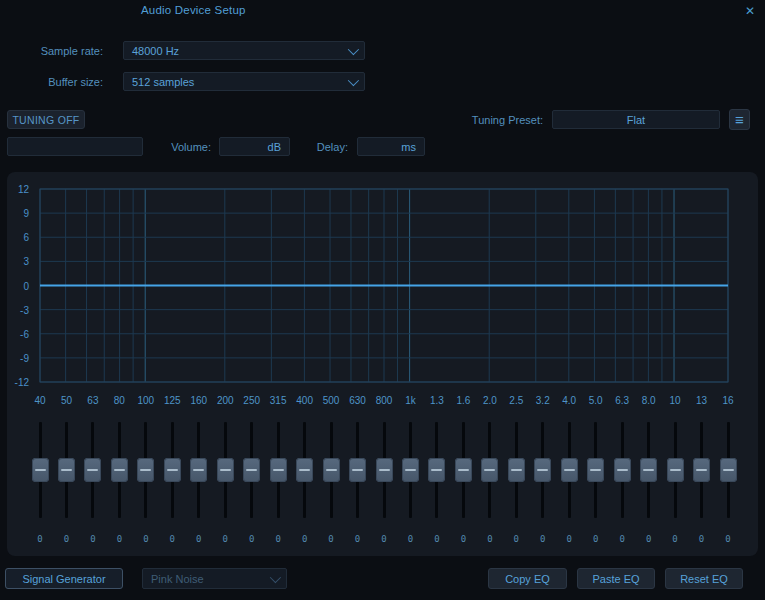 The image size is (765, 600). I want to click on band-frequency-label: 250, so click(252, 400).